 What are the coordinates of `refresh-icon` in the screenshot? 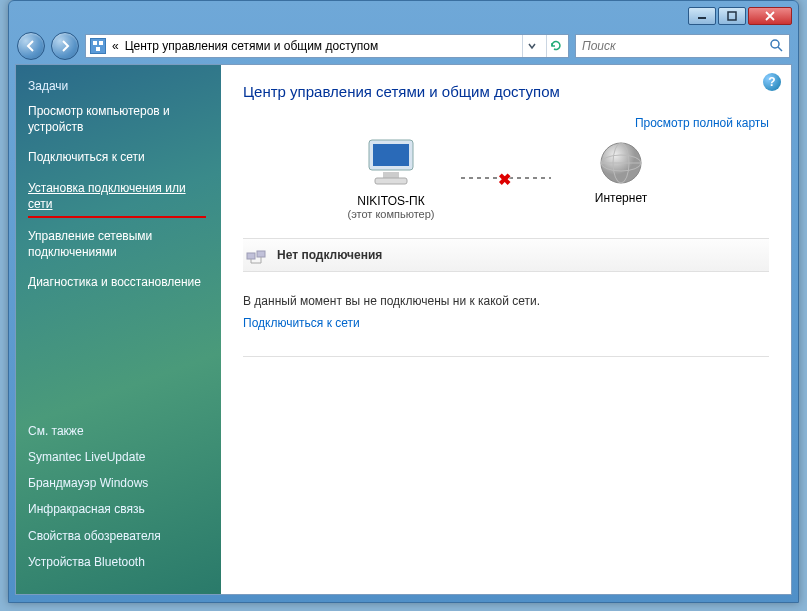 It's located at (556, 46).